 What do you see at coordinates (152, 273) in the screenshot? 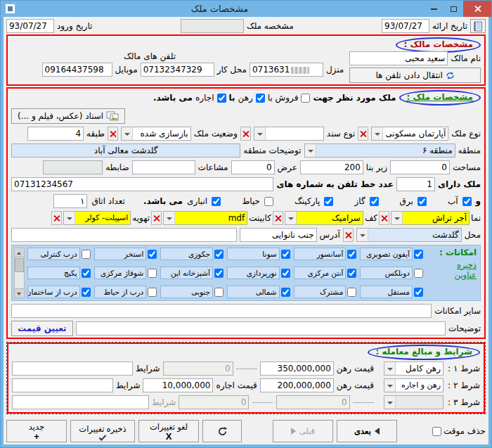
I see `checkbox-central-heating` at bounding box center [152, 273].